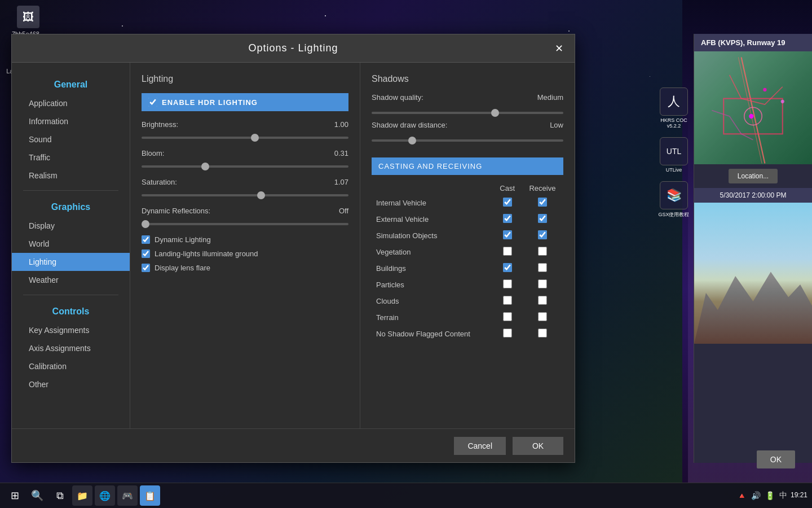  I want to click on battery-icon: 🔋, so click(770, 496).